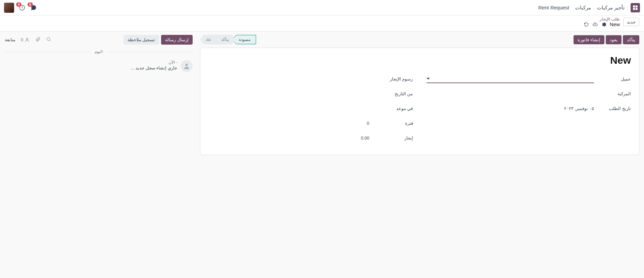 This screenshot has height=278, width=644. Describe the element at coordinates (30, 5) in the screenshot. I see `messaging-badge: 5` at that location.